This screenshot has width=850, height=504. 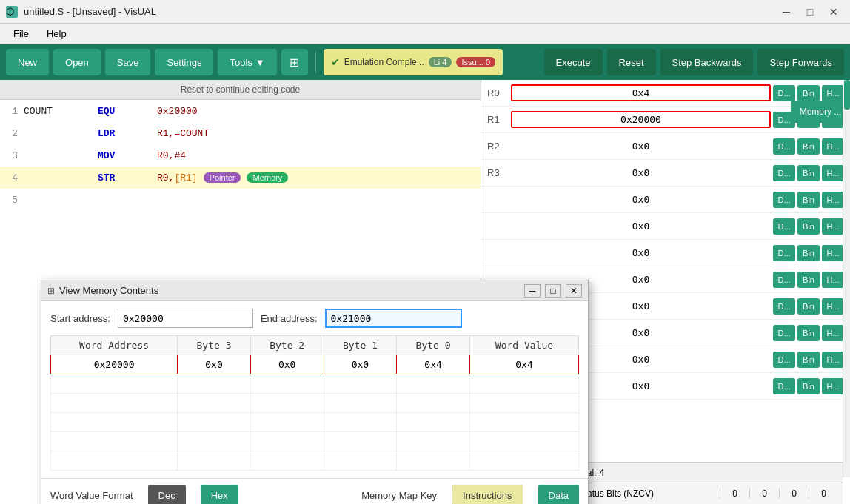 What do you see at coordinates (632, 62) in the screenshot?
I see `reset-button: Reset` at bounding box center [632, 62].